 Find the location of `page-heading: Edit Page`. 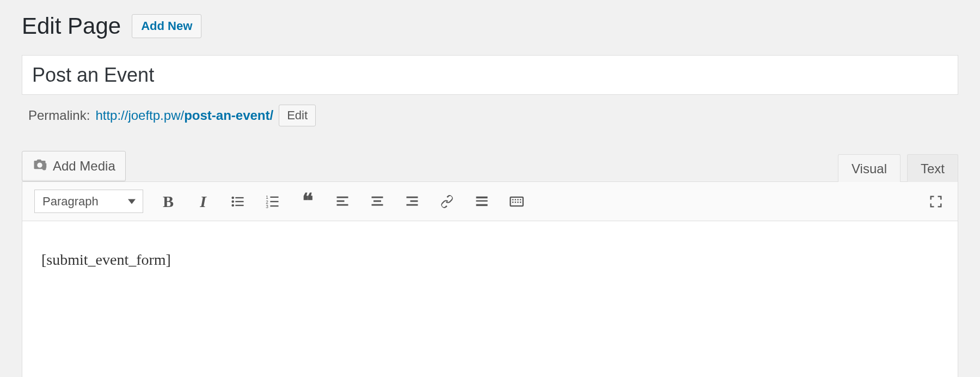

page-heading: Edit Page is located at coordinates (71, 26).